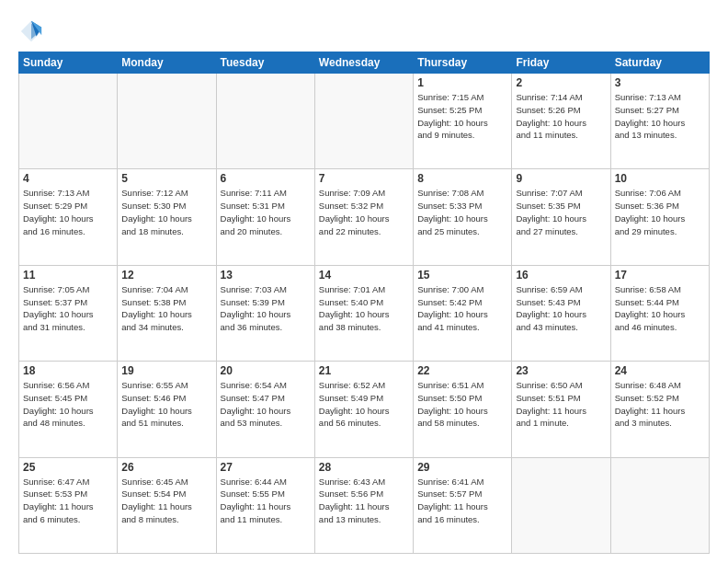 This screenshot has width=728, height=563. Describe the element at coordinates (68, 409) in the screenshot. I see `calendar-day: 18Sunrise: 6:56 AM Sunset: 5:45 PM Dayli…` at that location.